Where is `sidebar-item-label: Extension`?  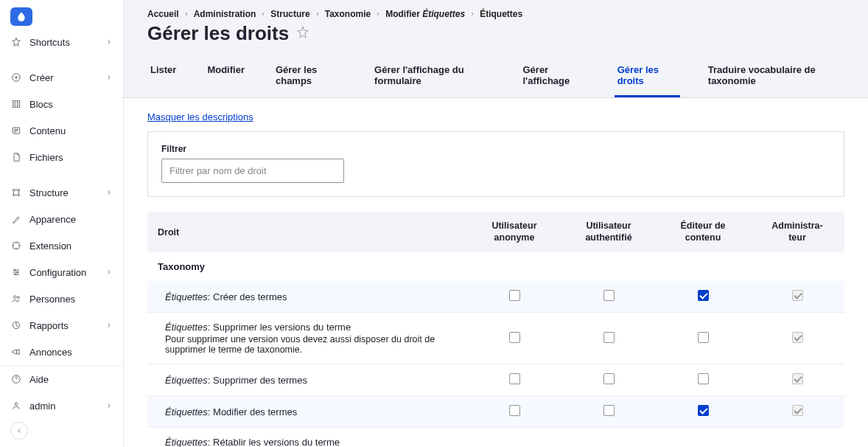
sidebar-item-label: Extension is located at coordinates (71, 246).